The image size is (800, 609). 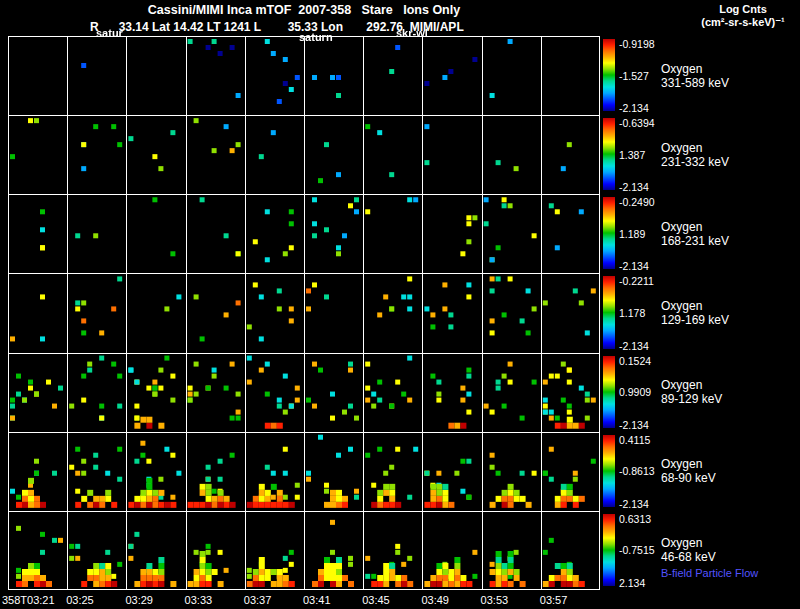 What do you see at coordinates (688, 471) in the screenshot?
I see `panel-energy-label: Oxygen68-90 keV` at bounding box center [688, 471].